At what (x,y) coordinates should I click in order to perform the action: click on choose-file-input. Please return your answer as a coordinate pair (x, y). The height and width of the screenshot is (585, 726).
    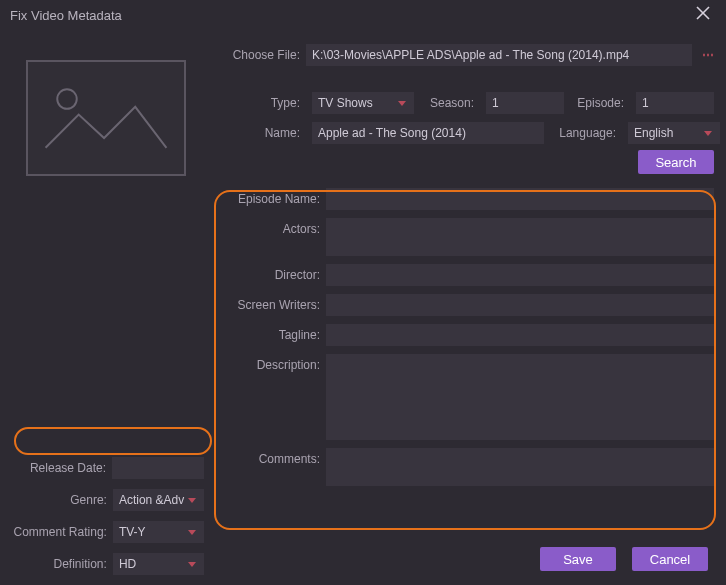
    Looking at the image, I should click on (499, 55).